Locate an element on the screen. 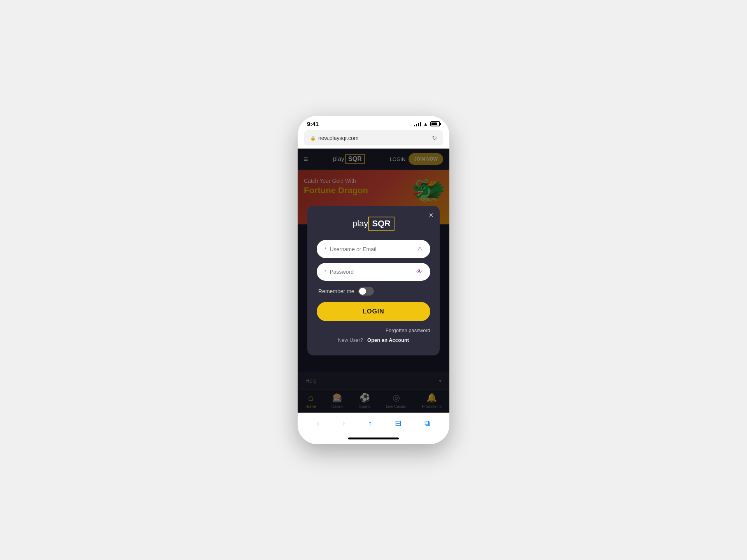 The height and width of the screenshot is (560, 747). password-asterisk: * is located at coordinates (325, 272).